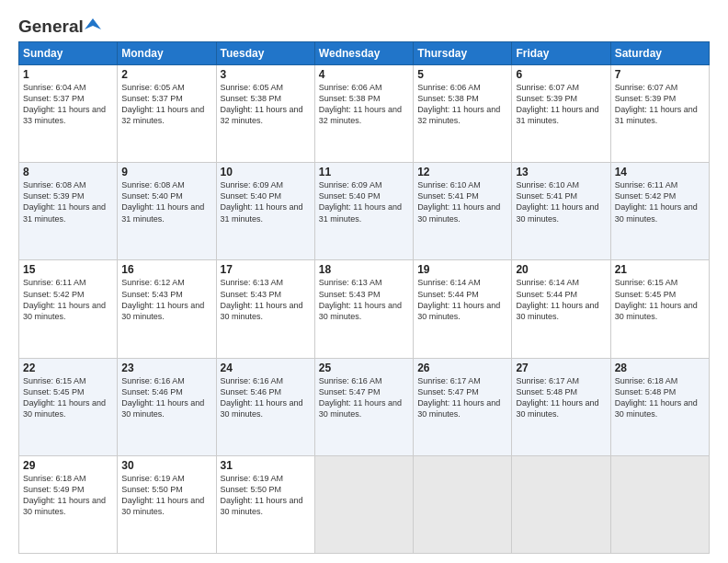  I want to click on day-number: 12, so click(462, 172).